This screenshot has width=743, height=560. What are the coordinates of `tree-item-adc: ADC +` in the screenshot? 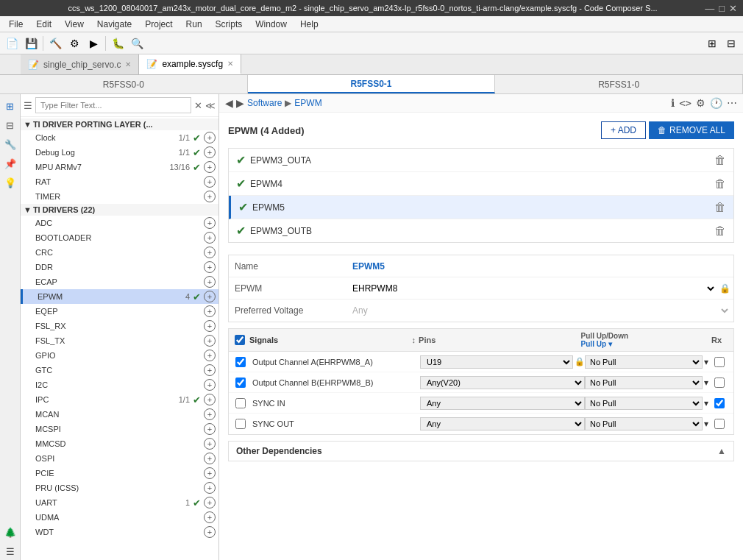 It's located at (119, 223).